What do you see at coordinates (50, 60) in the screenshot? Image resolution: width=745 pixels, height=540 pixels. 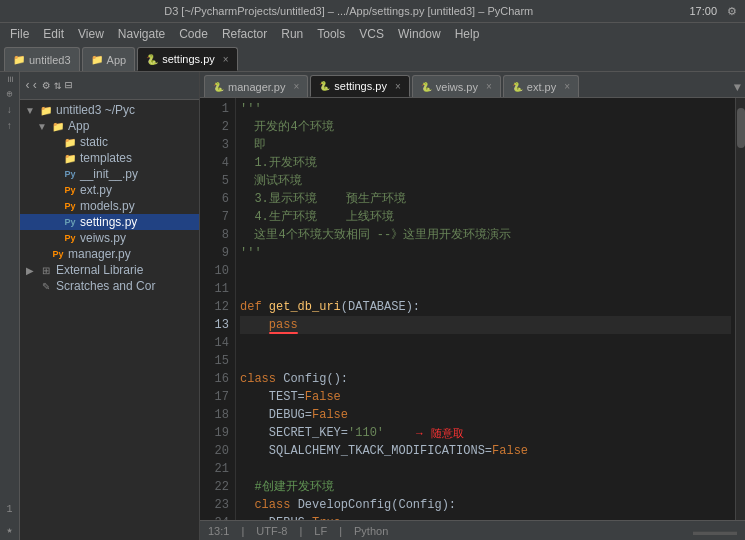 I see `tab-label: untitled3` at bounding box center [50, 60].